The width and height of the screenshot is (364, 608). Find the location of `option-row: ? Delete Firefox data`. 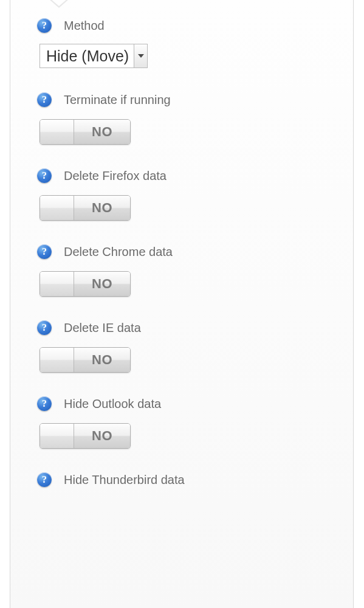

option-row: ? Delete Firefox data is located at coordinates (195, 176).